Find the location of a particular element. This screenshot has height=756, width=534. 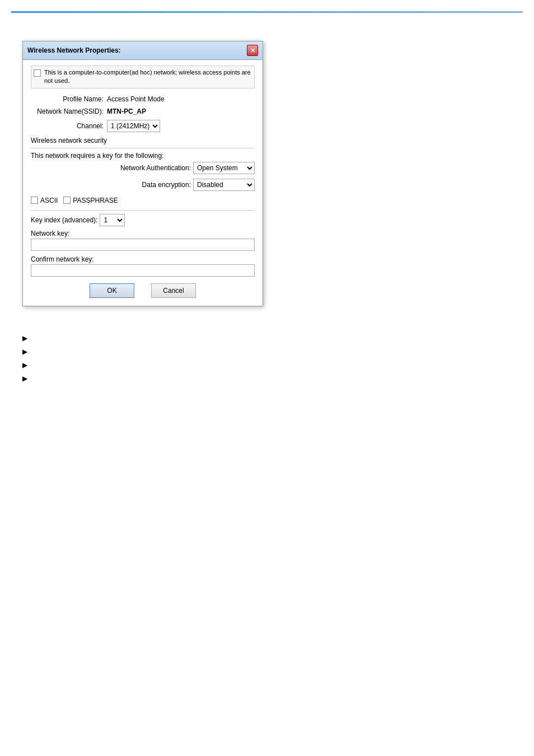

ascii-checkbox is located at coordinates (35, 200).